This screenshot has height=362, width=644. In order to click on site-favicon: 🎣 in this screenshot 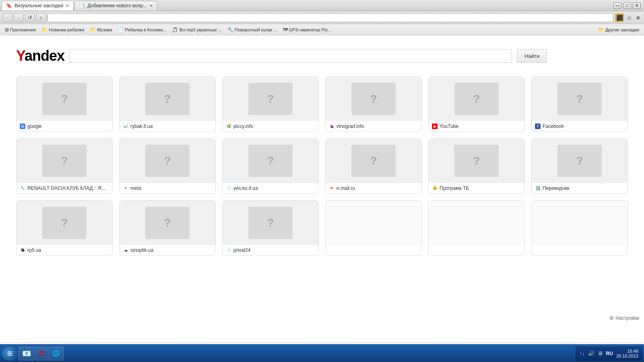, I will do `click(126, 126)`.